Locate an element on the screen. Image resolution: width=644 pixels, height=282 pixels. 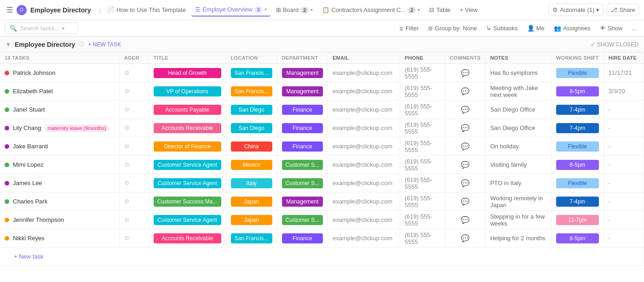
subtasks-button: ↳ Subtasks is located at coordinates (502, 28).